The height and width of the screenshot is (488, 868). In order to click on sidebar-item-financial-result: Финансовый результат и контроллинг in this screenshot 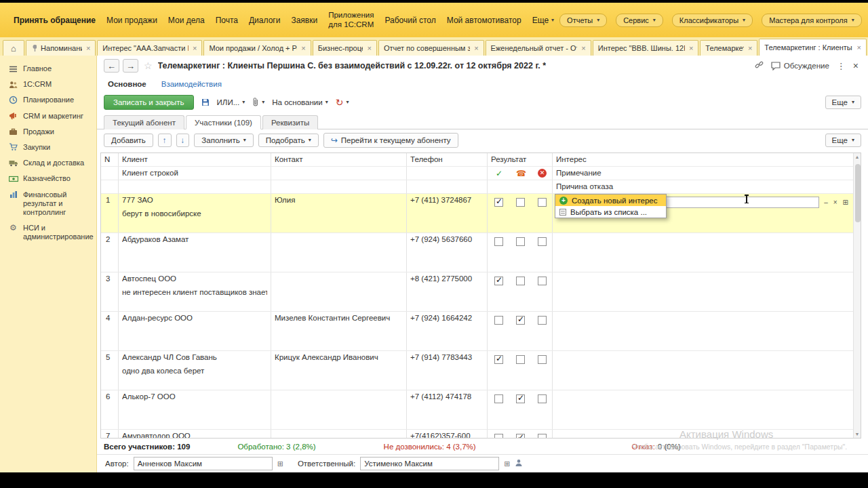, I will do `click(48, 204)`.